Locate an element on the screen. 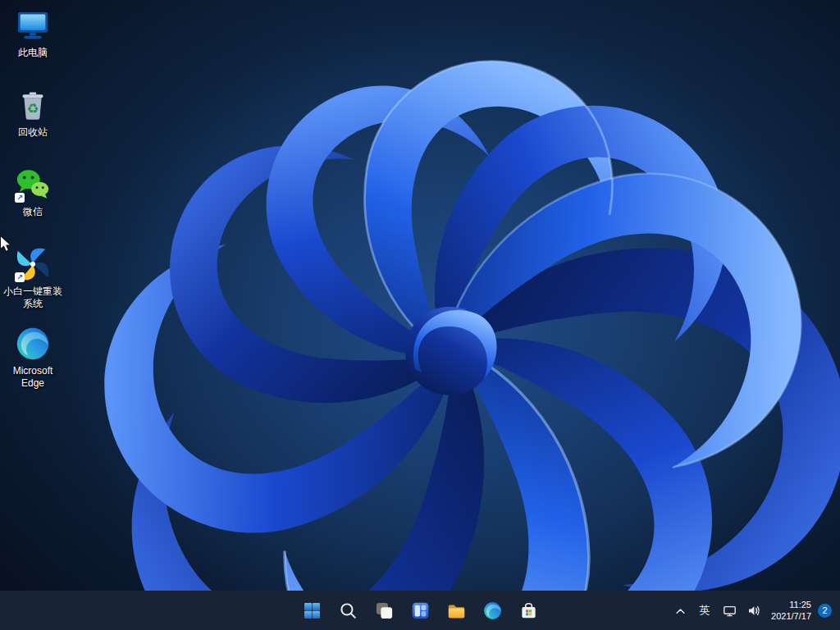 Image resolution: width=840 pixels, height=630 pixels. desktop-icon-column: 此电脑 ♻ 回收站 is located at coordinates (33, 203).